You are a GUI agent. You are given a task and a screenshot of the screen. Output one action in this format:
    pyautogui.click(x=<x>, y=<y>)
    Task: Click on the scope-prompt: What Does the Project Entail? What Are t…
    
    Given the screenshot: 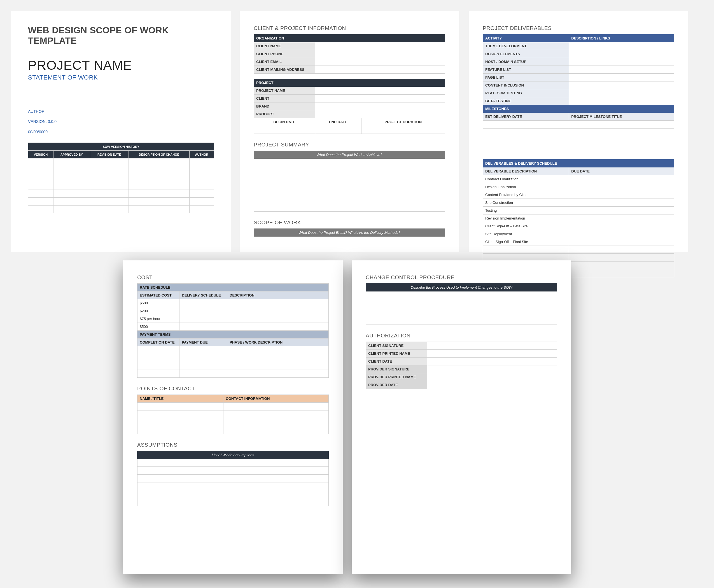 What is the action you would take?
    pyautogui.click(x=350, y=233)
    